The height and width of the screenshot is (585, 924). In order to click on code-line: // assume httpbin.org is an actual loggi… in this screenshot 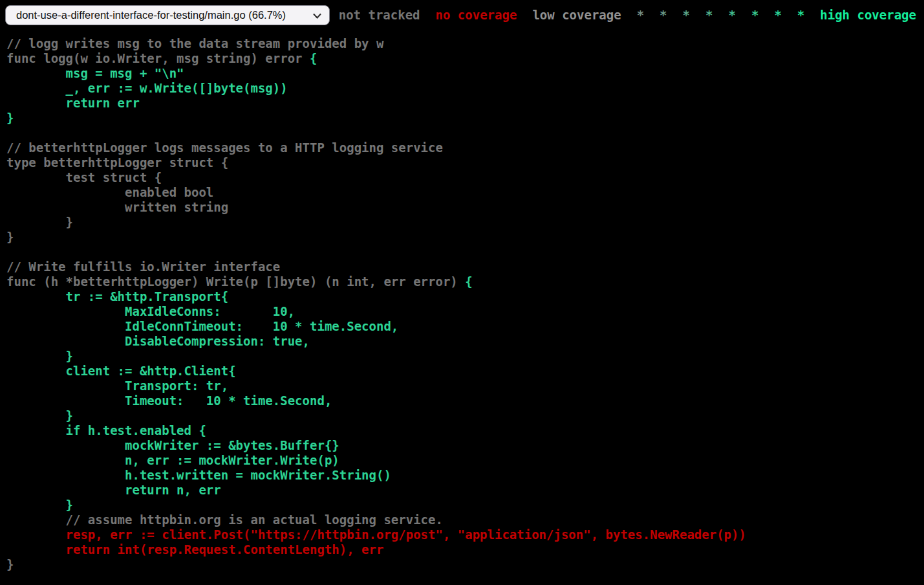, I will do `click(225, 520)`.